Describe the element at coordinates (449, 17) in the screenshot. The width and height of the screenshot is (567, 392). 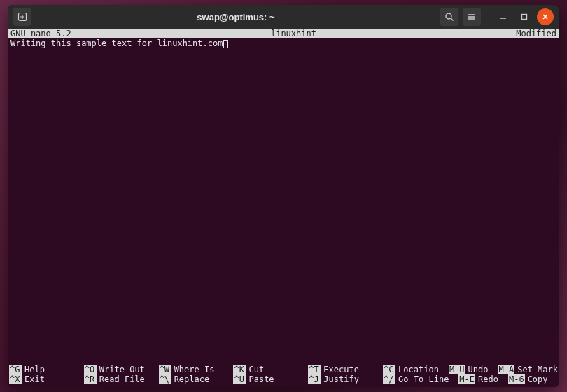
I see `search-button` at that location.